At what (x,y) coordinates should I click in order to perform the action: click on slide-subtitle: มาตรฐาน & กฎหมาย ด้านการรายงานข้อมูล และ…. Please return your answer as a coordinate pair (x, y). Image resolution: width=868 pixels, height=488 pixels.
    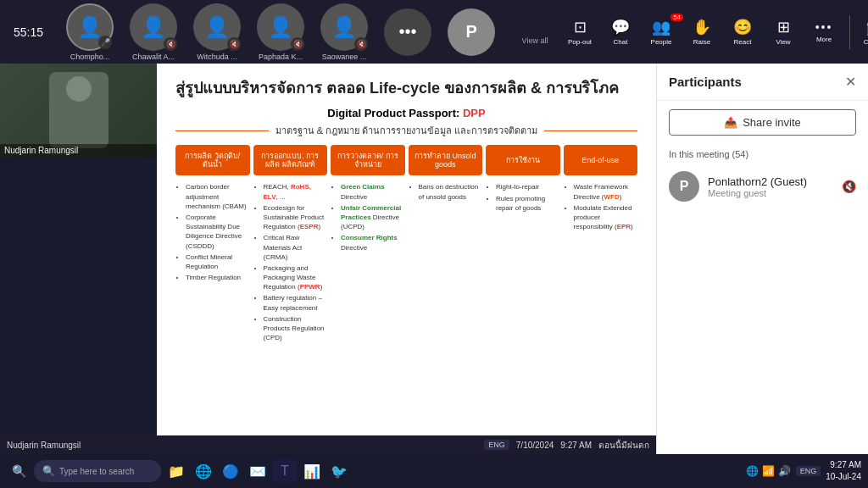
    Looking at the image, I should click on (407, 130).